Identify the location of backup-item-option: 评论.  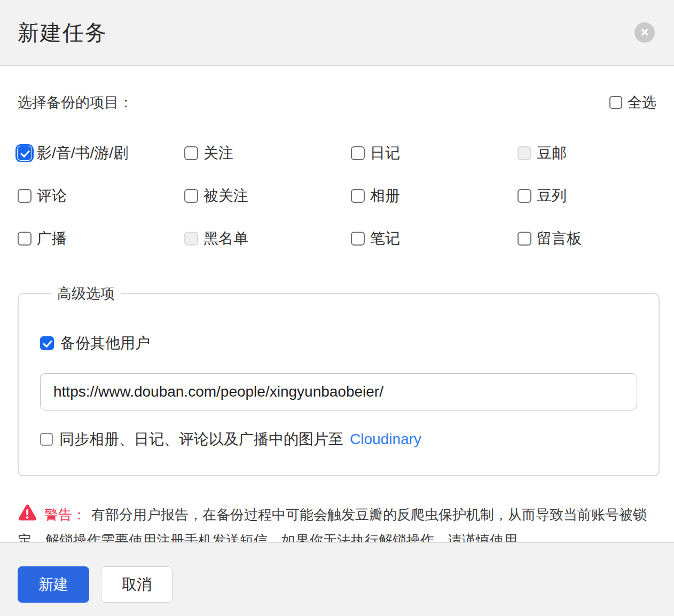
(101, 196).